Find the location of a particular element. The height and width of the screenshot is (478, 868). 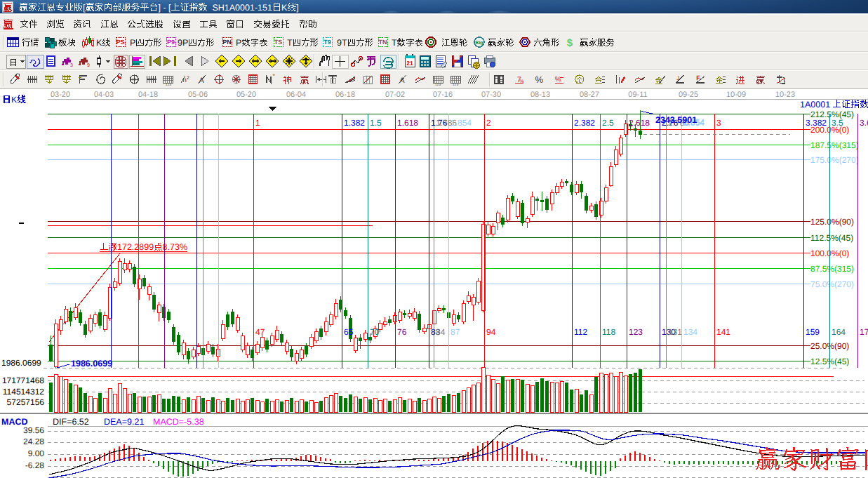

svg-text: PN is located at coordinates (227, 42).